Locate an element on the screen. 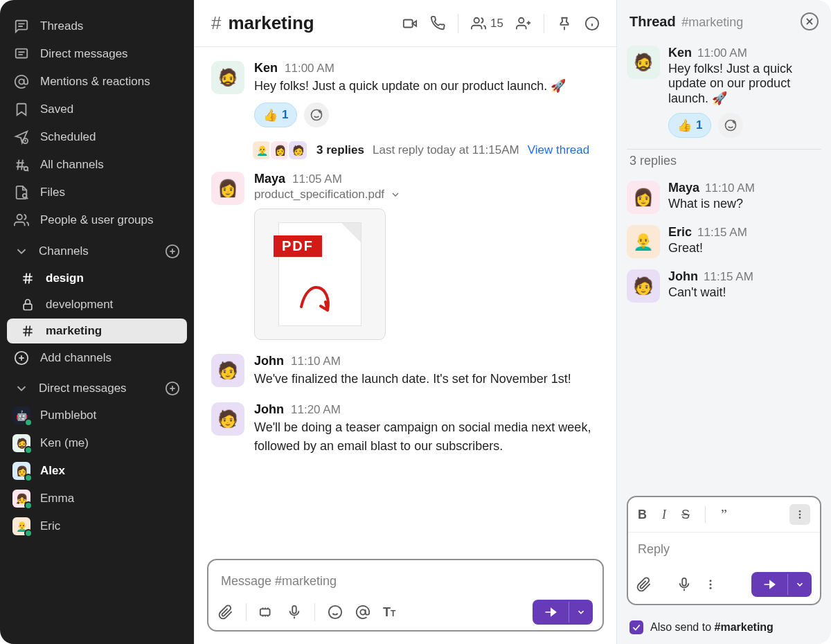 This screenshot has height=644, width=831. mention-button is located at coordinates (363, 612).